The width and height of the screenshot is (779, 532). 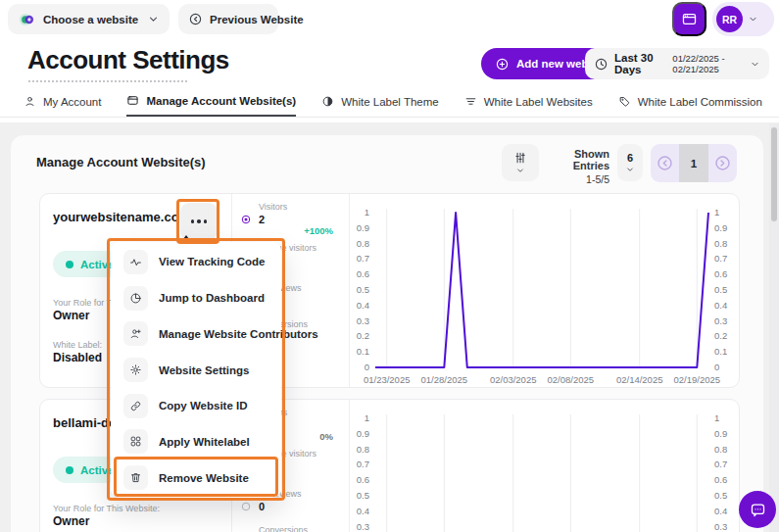 I want to click on plus-circle-icon, so click(x=502, y=65).